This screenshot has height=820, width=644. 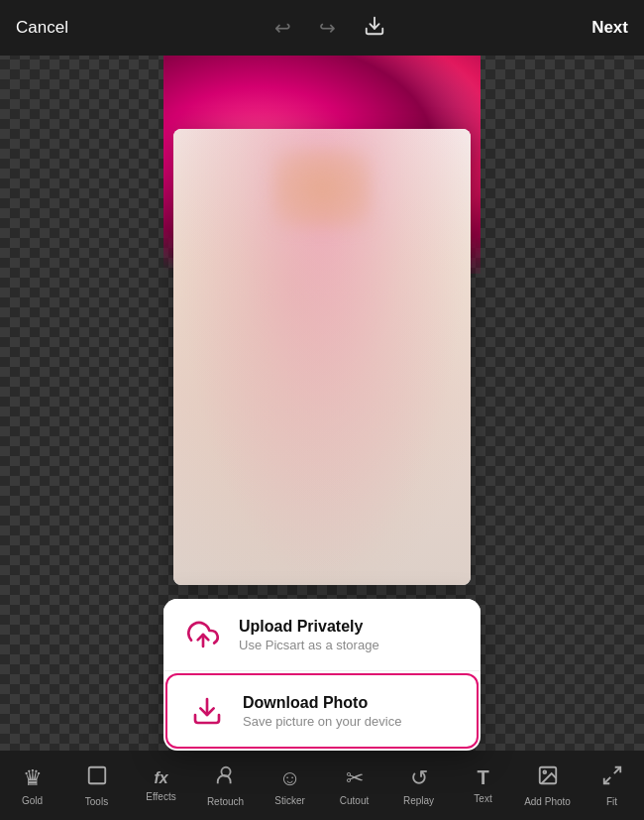 I want to click on bottom-toolbar: ♛ Gold Tools fx Effects Retouch ☺ Sticke…, so click(x=322, y=785).